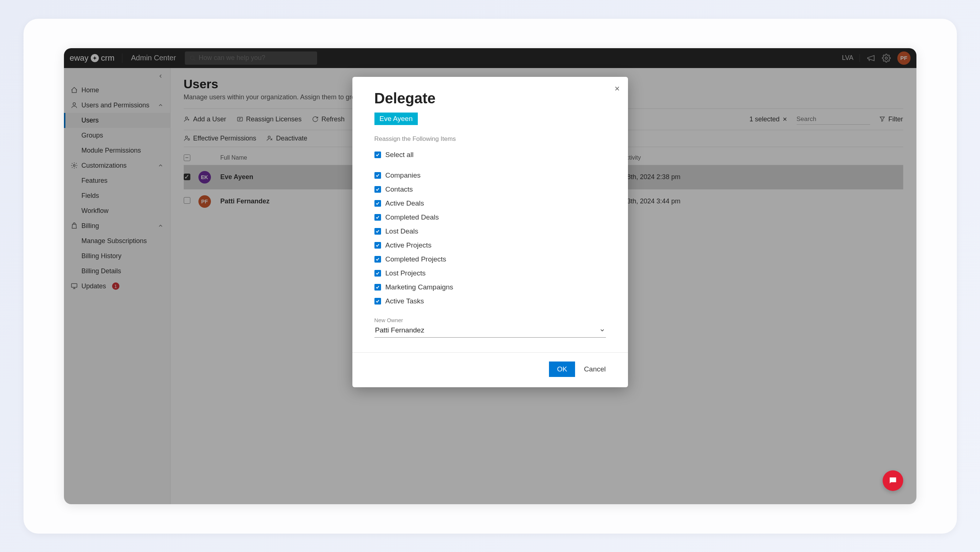 The image size is (980, 552). Describe the element at coordinates (405, 203) in the screenshot. I see `modal-item-label: Active Deals` at that location.